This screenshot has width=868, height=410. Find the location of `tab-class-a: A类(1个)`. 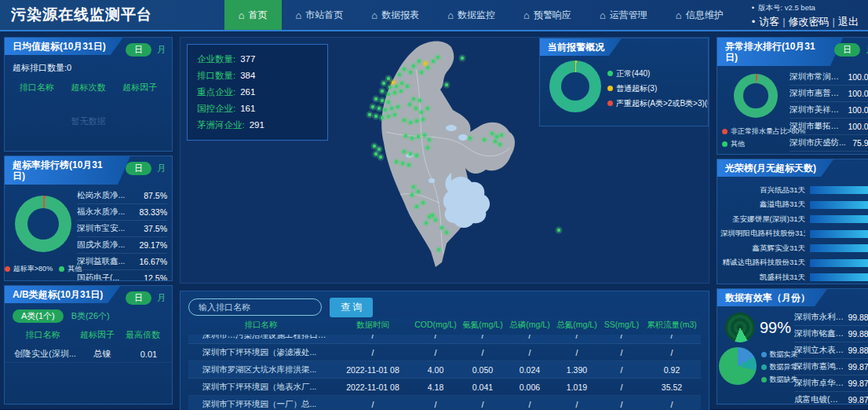

tab-class-a: A类(1个) is located at coordinates (38, 316).